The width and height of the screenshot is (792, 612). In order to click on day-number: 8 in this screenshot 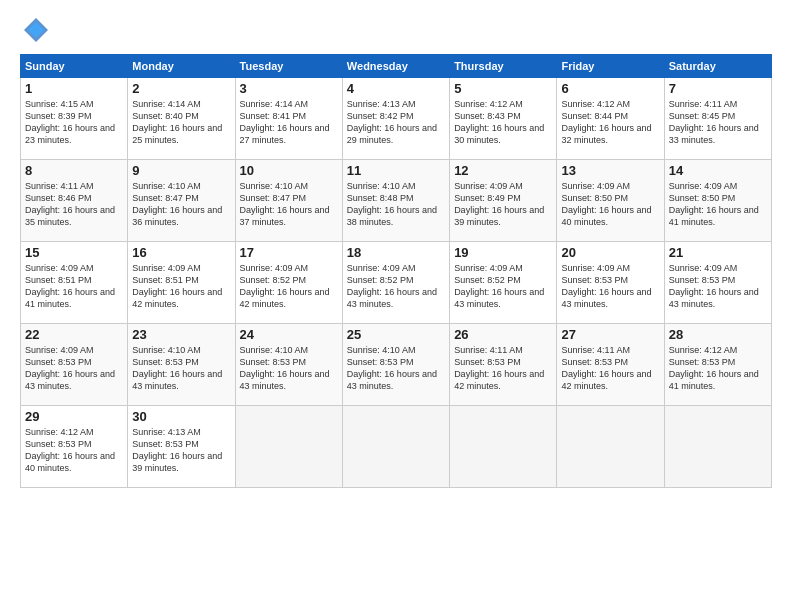, I will do `click(74, 170)`.